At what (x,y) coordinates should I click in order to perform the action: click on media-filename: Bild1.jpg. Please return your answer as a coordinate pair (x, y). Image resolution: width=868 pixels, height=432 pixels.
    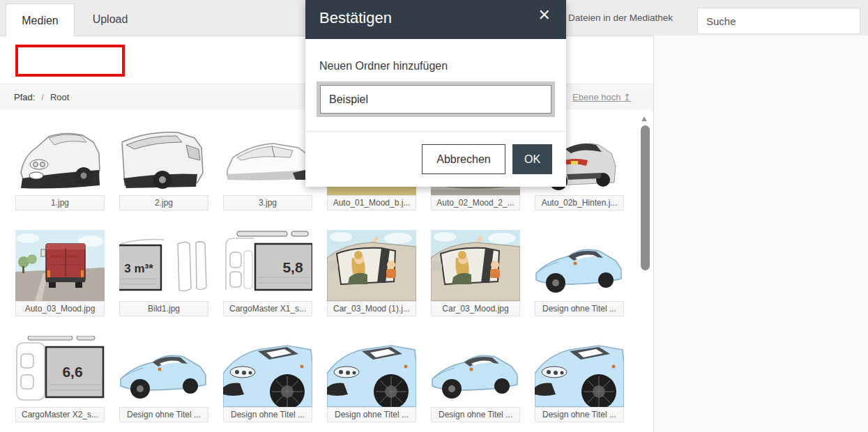
    Looking at the image, I should click on (164, 309).